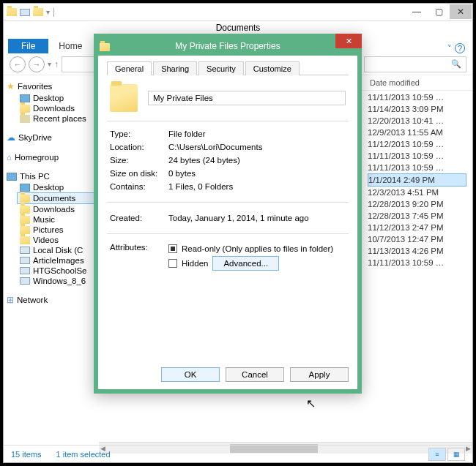 This screenshot has width=476, height=466. I want to click on list-row: 12/9/2013 11:55 AM, so click(417, 132).